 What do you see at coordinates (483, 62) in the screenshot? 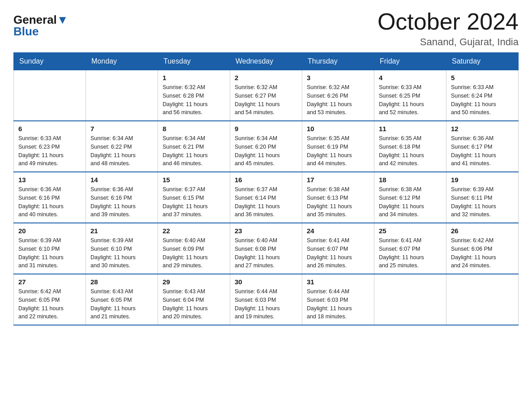
I see `weekday-header-saturday: Saturday` at bounding box center [483, 62].